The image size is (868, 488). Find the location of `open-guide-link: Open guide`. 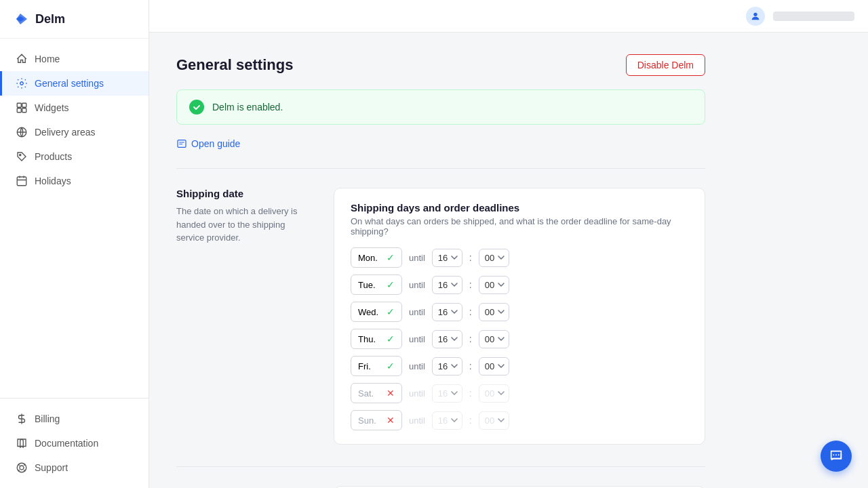

open-guide-link: Open guide is located at coordinates (441, 144).